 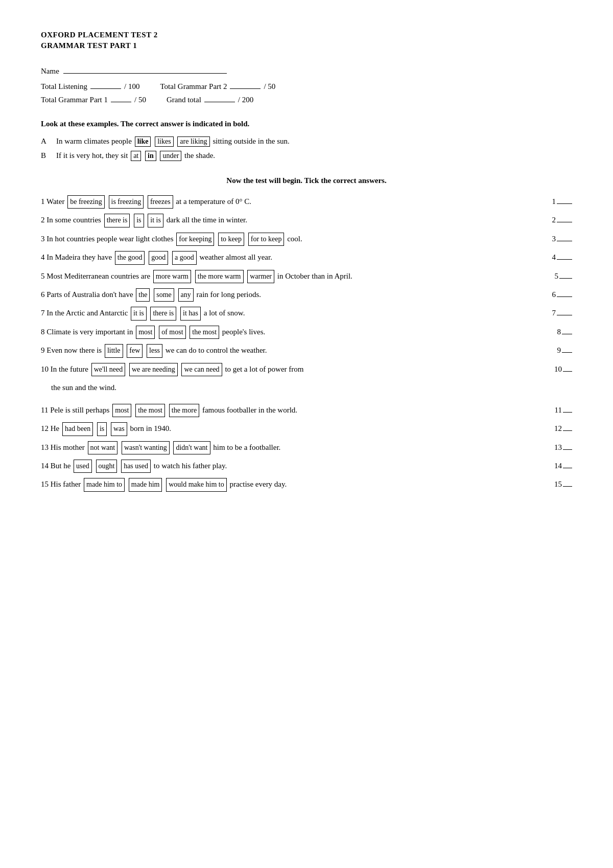 What do you see at coordinates (193, 87) in the screenshot?
I see `total-grammar-part2-label: Total Grammar Part 2` at bounding box center [193, 87].